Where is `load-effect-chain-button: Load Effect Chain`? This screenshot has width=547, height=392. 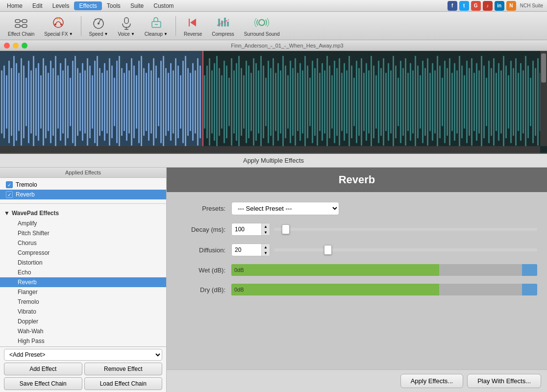 load-effect-chain-button: Load Effect Chain is located at coordinates (124, 384).